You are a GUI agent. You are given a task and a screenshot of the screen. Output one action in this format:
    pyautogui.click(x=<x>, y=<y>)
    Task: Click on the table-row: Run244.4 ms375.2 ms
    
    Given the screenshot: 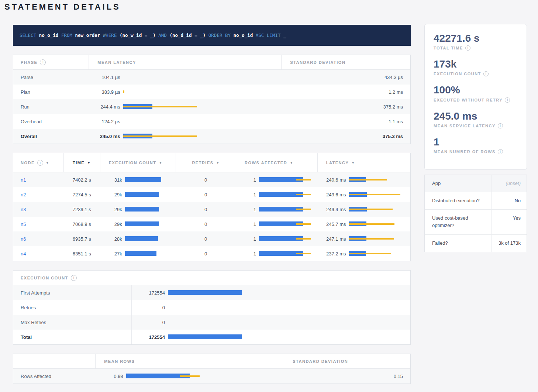 What is the action you would take?
    pyautogui.click(x=212, y=107)
    